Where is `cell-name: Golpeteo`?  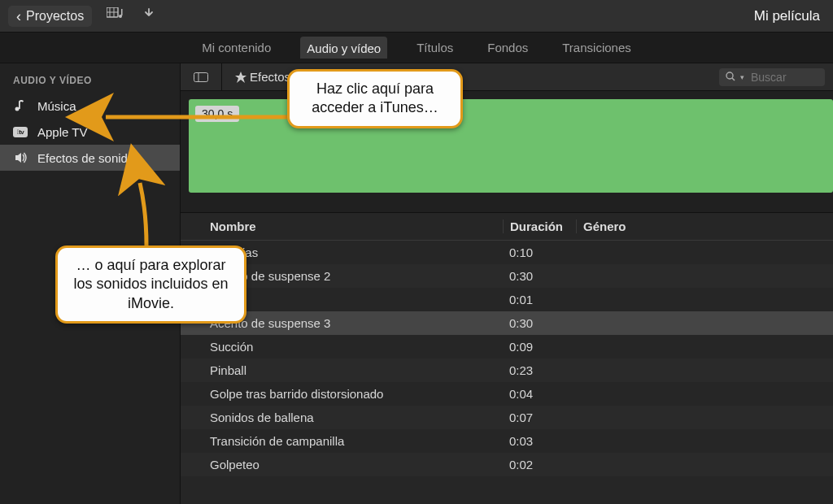 cell-name: Golpeteo is located at coordinates (346, 465).